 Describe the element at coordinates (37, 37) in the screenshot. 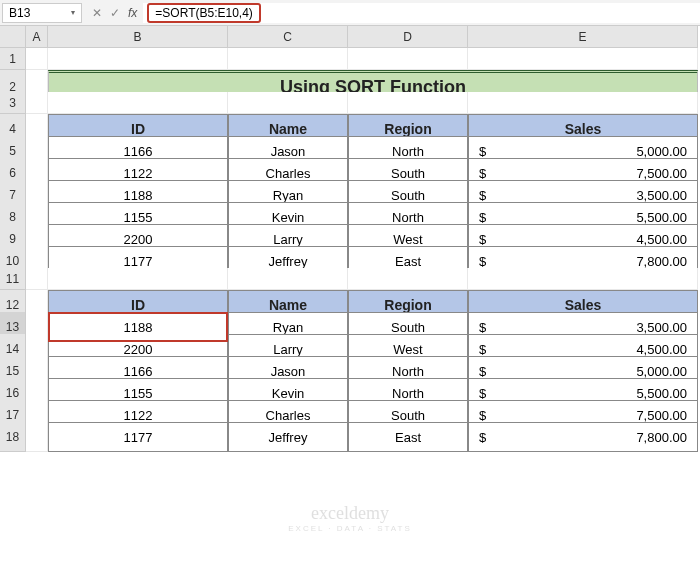

I see `col-header-a: A` at that location.